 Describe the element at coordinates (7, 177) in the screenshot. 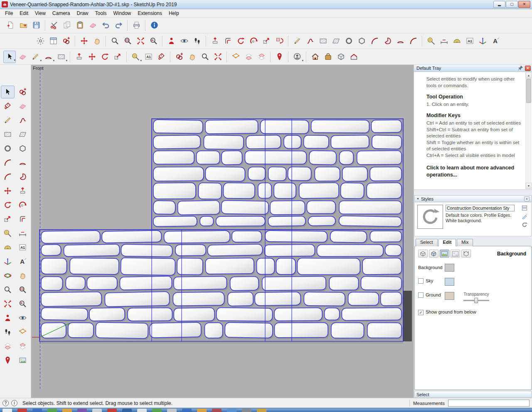

I see `3-point-arc-tool-button` at that location.